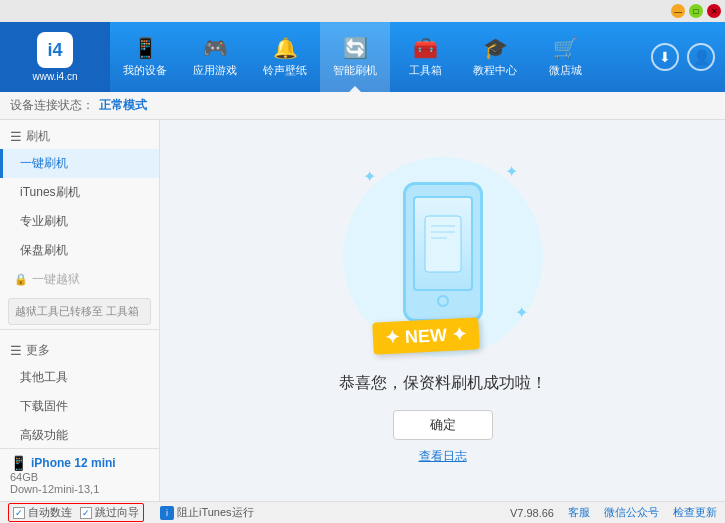 The height and width of the screenshot is (523, 725). What do you see at coordinates (74, 463) in the screenshot?
I see `device-name: iPhone 12 mini` at bounding box center [74, 463].